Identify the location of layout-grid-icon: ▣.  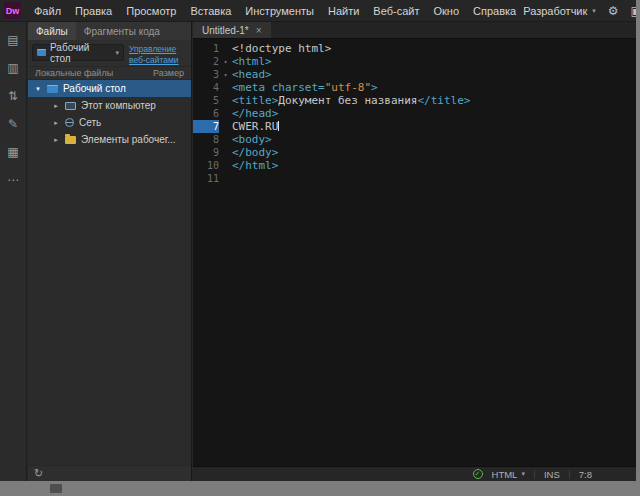
(634, 11).